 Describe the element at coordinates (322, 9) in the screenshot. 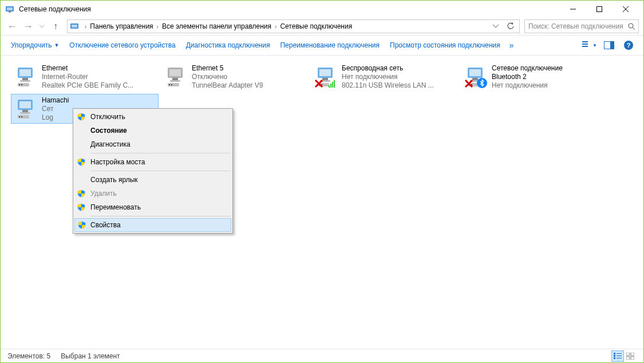

I see `titlebar: Сетевые подключения` at that location.